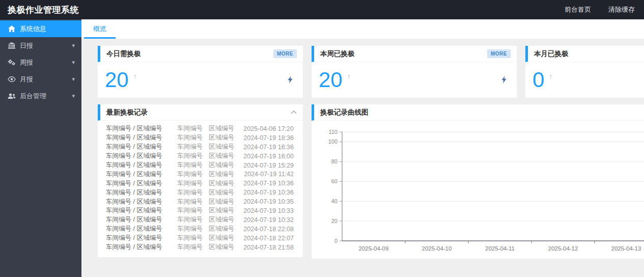 The height and width of the screenshot is (277, 644). What do you see at coordinates (200, 220) in the screenshot?
I see `record-row: 车间编号 / 区域编号 车间编号 区域编号 2024-07-19 10:32` at bounding box center [200, 220].